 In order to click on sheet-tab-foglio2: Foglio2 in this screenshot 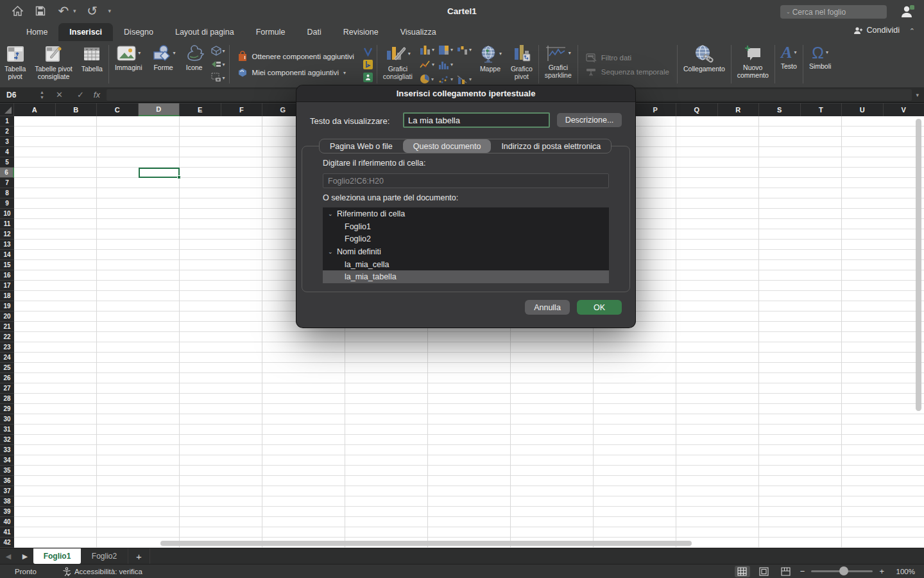, I will do `click(105, 556)`.